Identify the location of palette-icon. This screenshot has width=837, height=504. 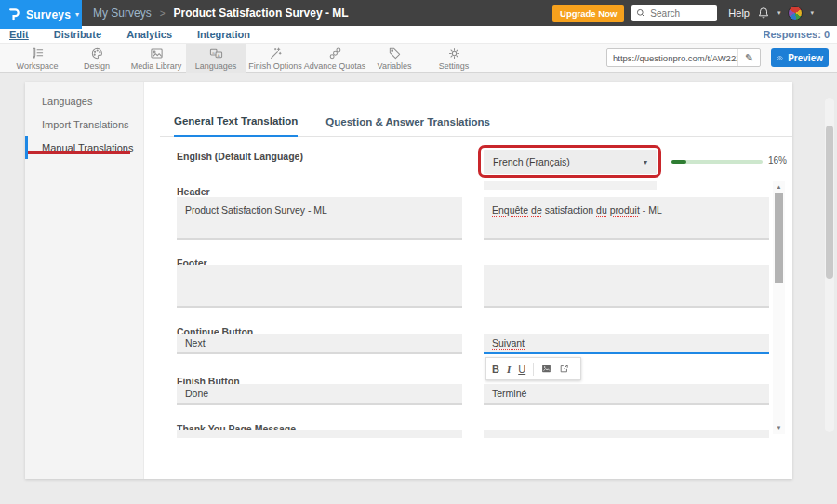
(97, 54).